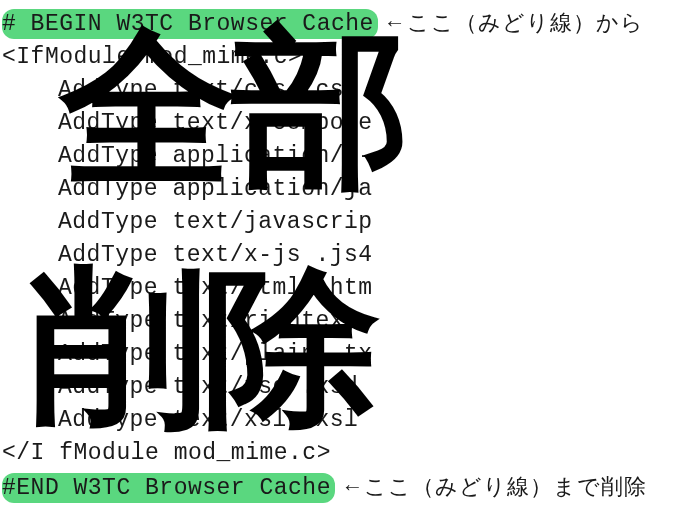  Describe the element at coordinates (350, 486) in the screenshot. I see `arrow-icon: ←` at that location.